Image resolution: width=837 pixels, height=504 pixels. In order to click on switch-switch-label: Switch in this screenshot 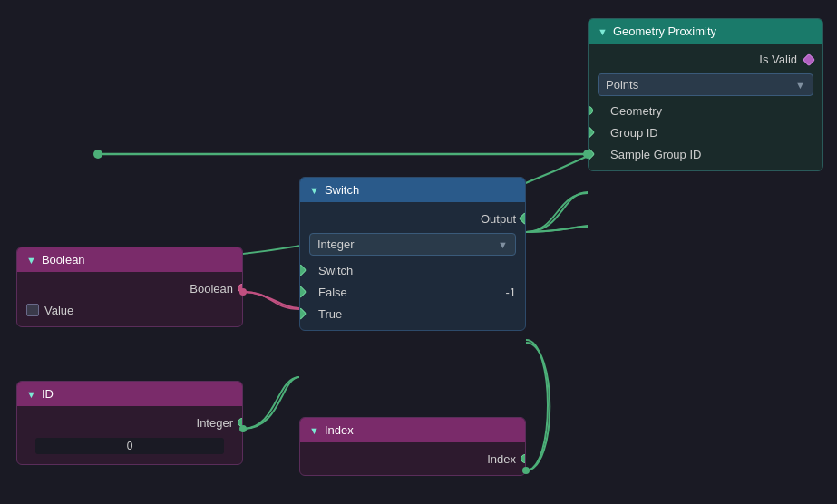, I will do `click(336, 270)`.